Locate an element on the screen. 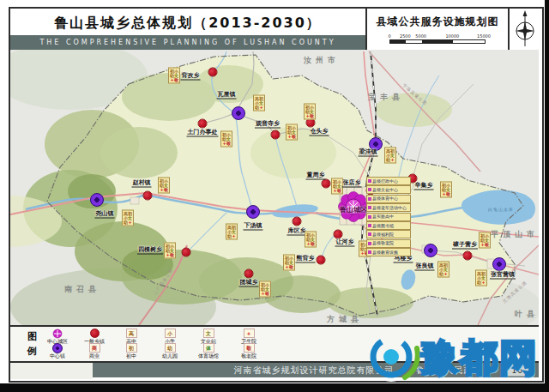  legend-icon-box: 敬 is located at coordinates (249, 348).